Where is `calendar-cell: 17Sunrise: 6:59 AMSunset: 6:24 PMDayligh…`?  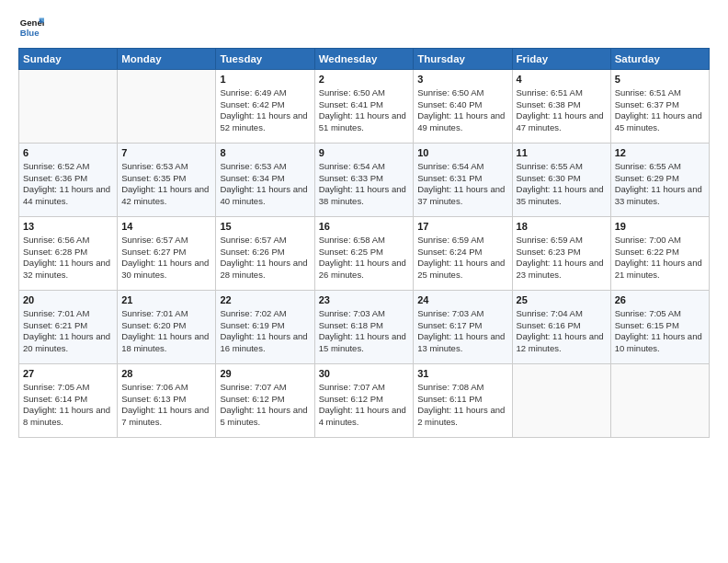 calendar-cell: 17Sunrise: 6:59 AMSunset: 6:24 PMDayligh… is located at coordinates (463, 254).